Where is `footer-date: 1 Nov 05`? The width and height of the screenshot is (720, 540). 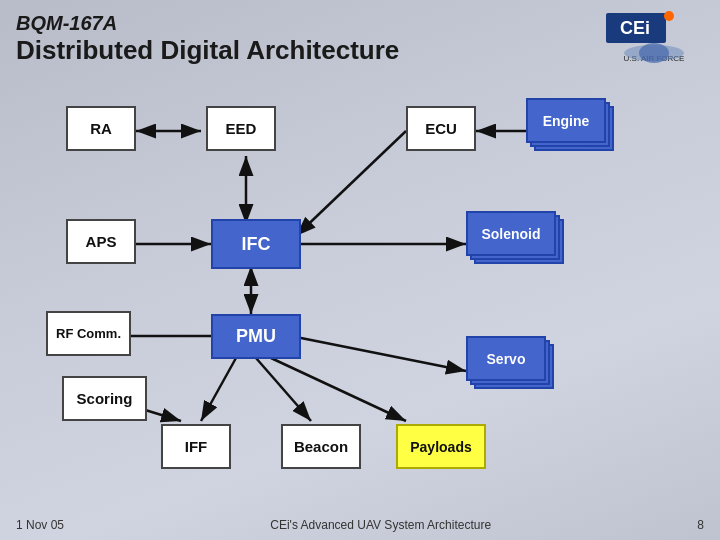
footer-date: 1 Nov 05 is located at coordinates (40, 525).